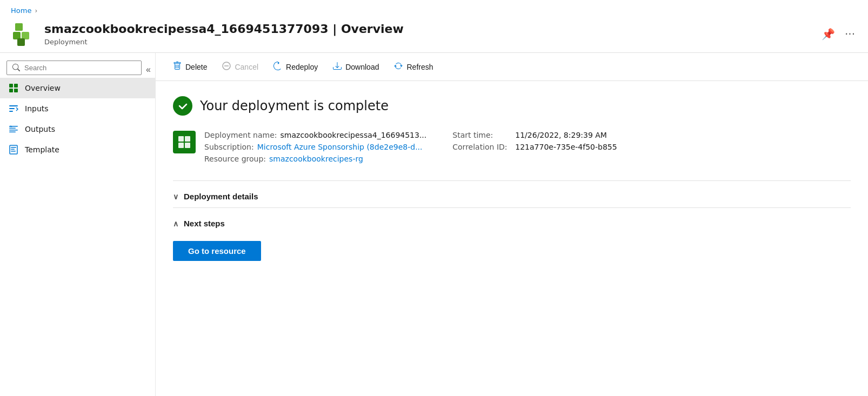 Image resolution: width=868 pixels, height=396 pixels. I want to click on status-title: Your deployment is complete, so click(294, 106).